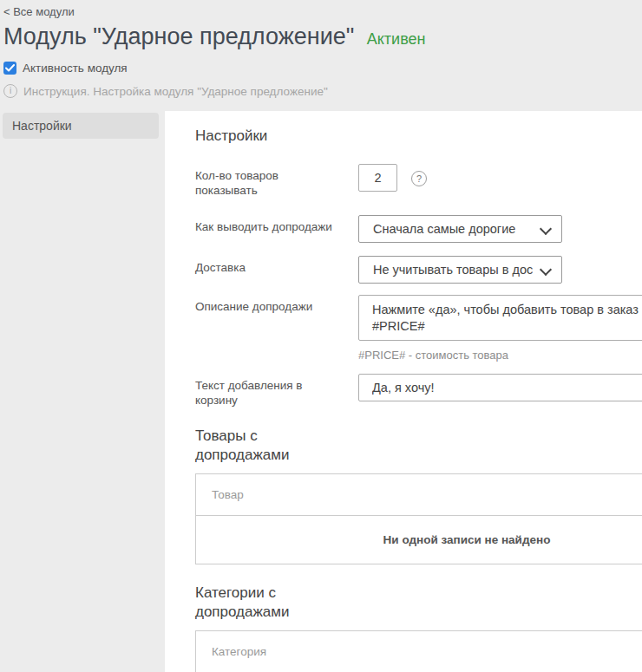 The image size is (642, 672). What do you see at coordinates (460, 229) in the screenshot?
I see `order-select: Сначала самые дорогие` at bounding box center [460, 229].